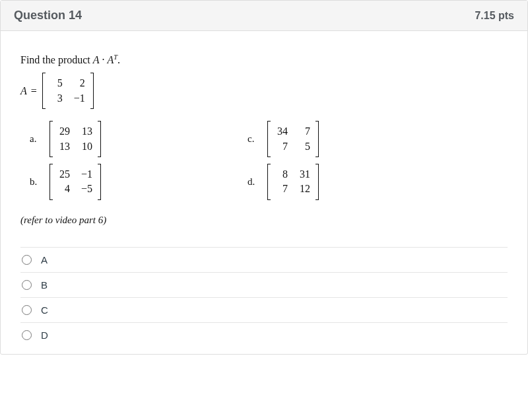  I want to click on answer-option-c: C, so click(264, 310).